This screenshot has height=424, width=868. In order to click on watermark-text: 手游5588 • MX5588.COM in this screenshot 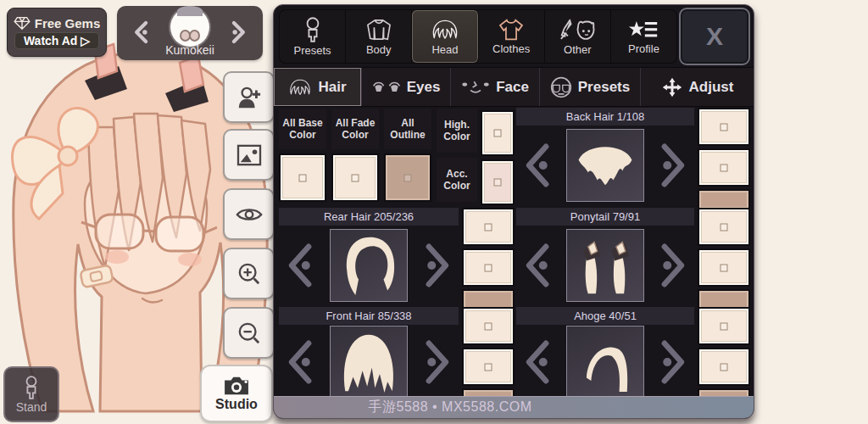, I will do `click(451, 407)`.